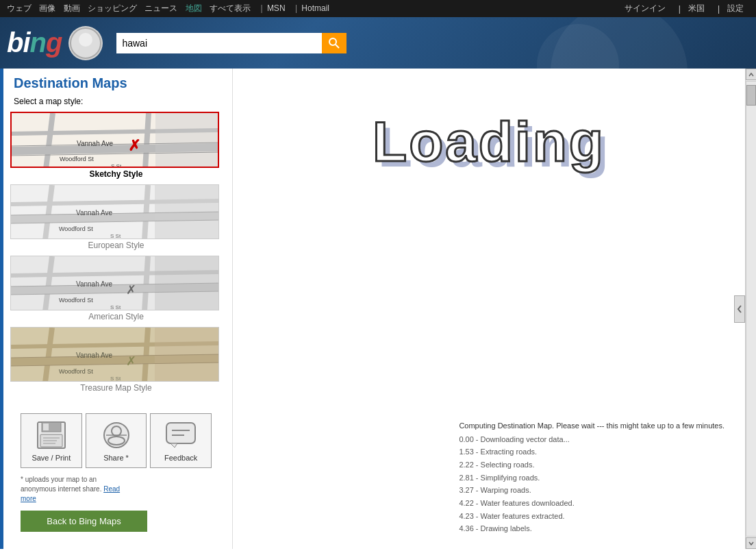 This screenshot has width=756, height=551. I want to click on bottom-area: Save / Print Share *, so click(116, 474).